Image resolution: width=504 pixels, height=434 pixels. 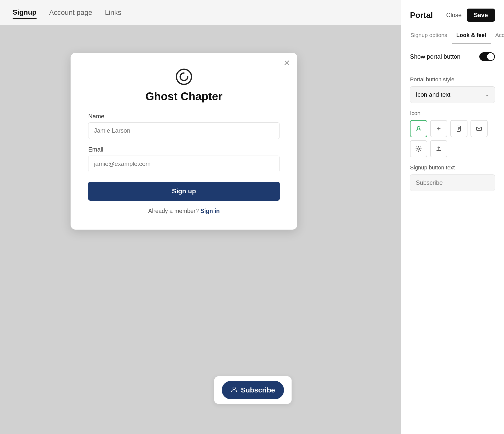 What do you see at coordinates (481, 15) in the screenshot?
I see `panel-save-button: Save` at bounding box center [481, 15].